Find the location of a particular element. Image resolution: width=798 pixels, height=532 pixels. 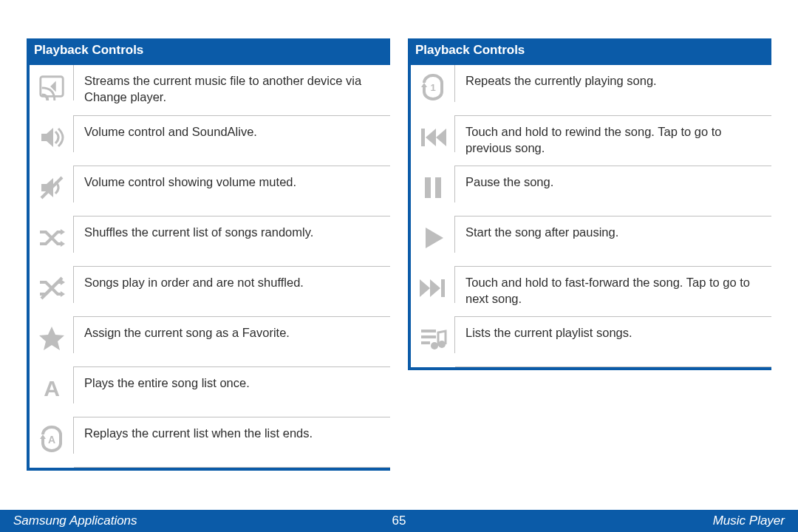

volume-muted-icon is located at coordinates (52, 184).